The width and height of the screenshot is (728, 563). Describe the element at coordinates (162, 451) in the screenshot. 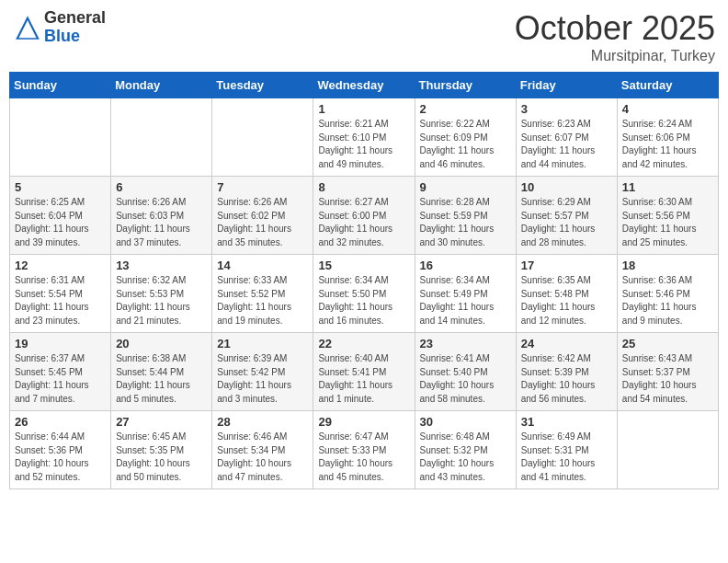

I see `calendar-cell: 27Sunrise: 6:45 AM Sunset: 5:35 PM Dayli…` at that location.